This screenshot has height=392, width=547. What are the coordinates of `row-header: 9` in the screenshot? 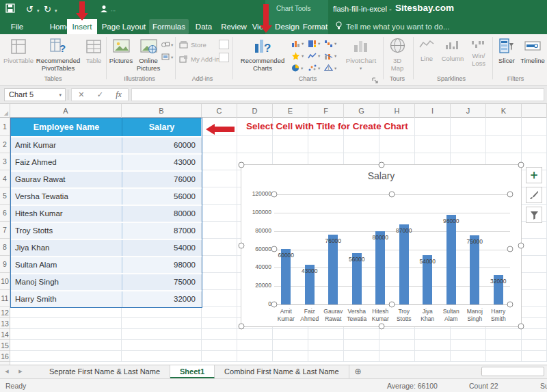 It's located at (5, 264).